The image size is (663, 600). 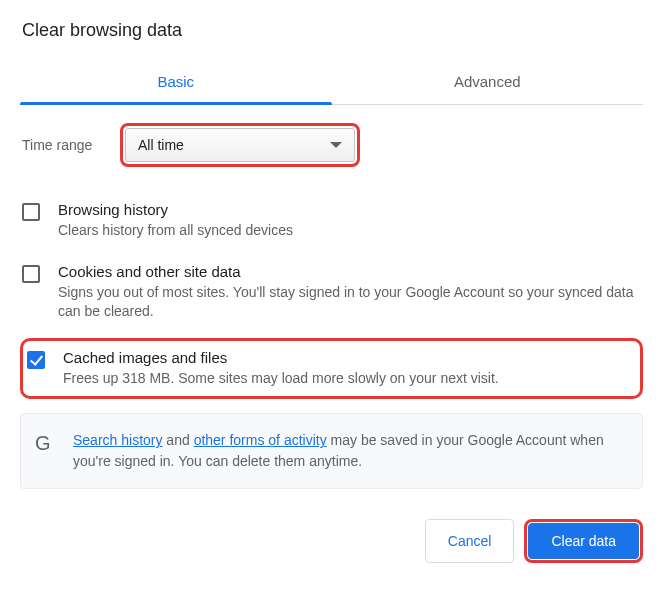 I want to click on link-other-activity: other forms of activity, so click(x=260, y=440).